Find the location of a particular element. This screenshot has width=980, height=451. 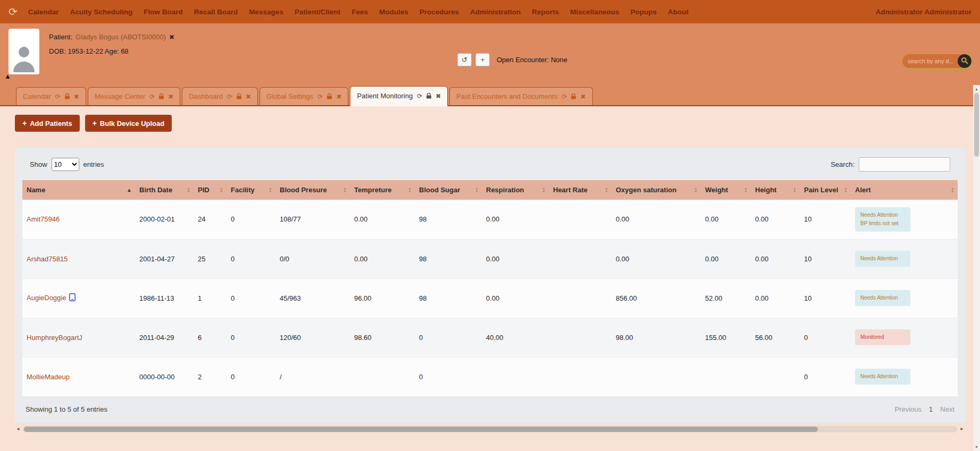

add-patients-button: + Add Patients is located at coordinates (47, 123).